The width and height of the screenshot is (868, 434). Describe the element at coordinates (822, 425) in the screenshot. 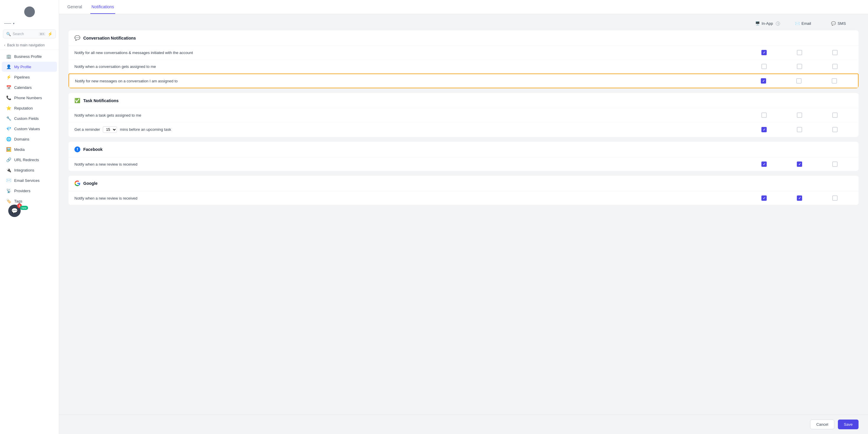

I see `cancel-button: Cancel` at that location.